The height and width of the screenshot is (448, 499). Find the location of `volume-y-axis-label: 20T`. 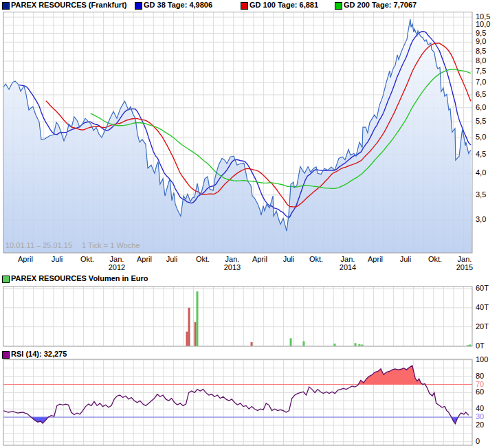

volume-y-axis-label: 20T is located at coordinates (483, 326).